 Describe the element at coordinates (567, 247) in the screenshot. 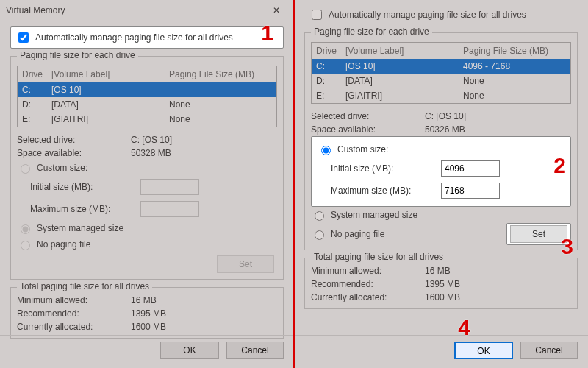

I see `callout-3: 3` at that location.